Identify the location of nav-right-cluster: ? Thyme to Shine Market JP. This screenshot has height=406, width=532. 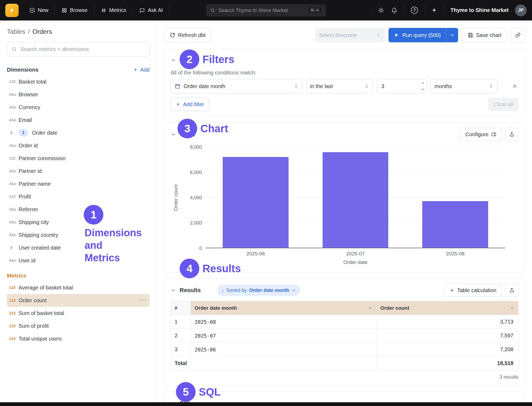
(449, 10).